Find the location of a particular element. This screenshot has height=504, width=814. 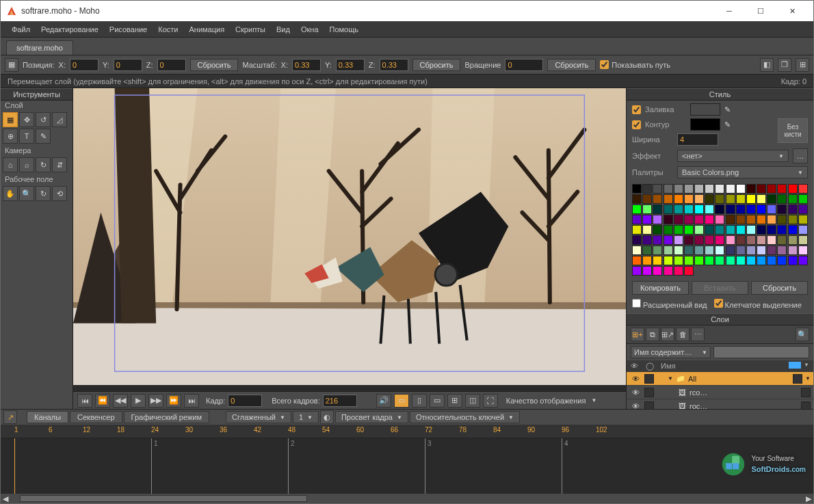

move-tool: ✥ is located at coordinates (27, 120).